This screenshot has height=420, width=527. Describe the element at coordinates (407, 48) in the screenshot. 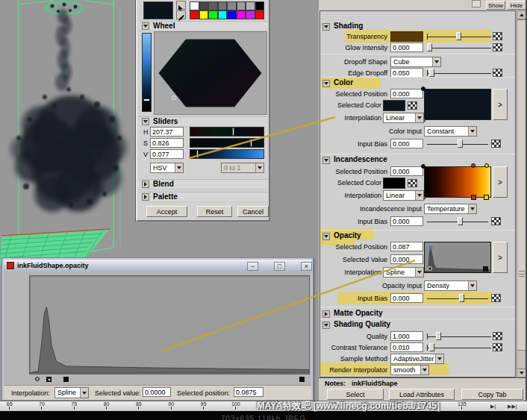

I see `glow-intensity-input` at that location.